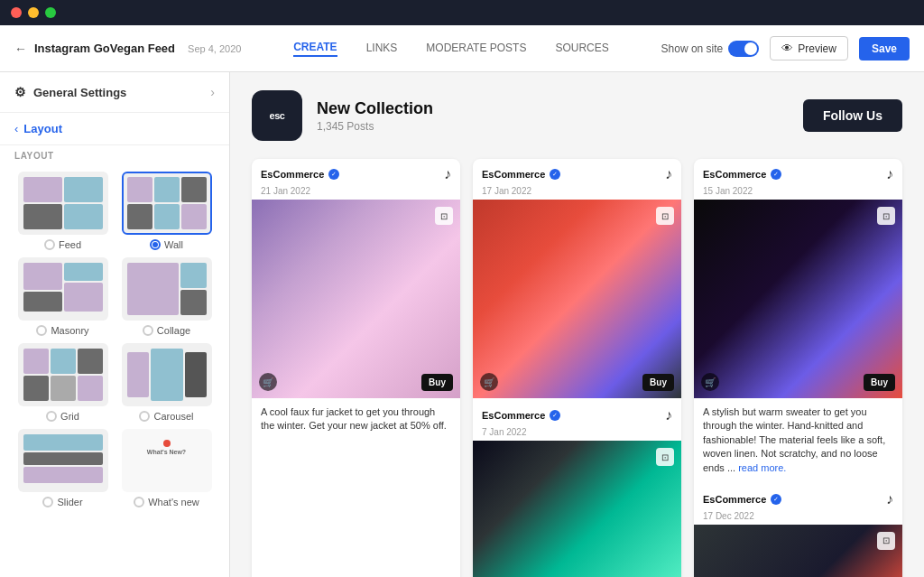  Describe the element at coordinates (63, 461) in the screenshot. I see `layout-thumb-slider` at that location.